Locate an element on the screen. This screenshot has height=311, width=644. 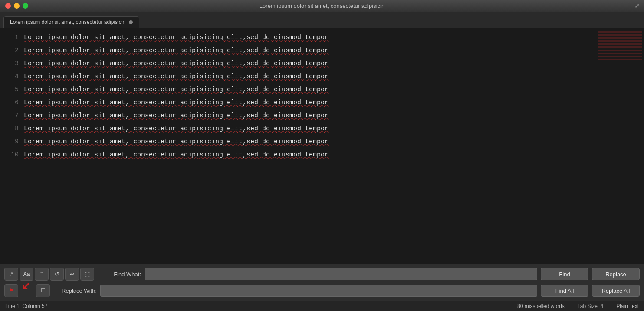
find-toolbar: .*Aa""↺↩⬚ is located at coordinates (49, 274).